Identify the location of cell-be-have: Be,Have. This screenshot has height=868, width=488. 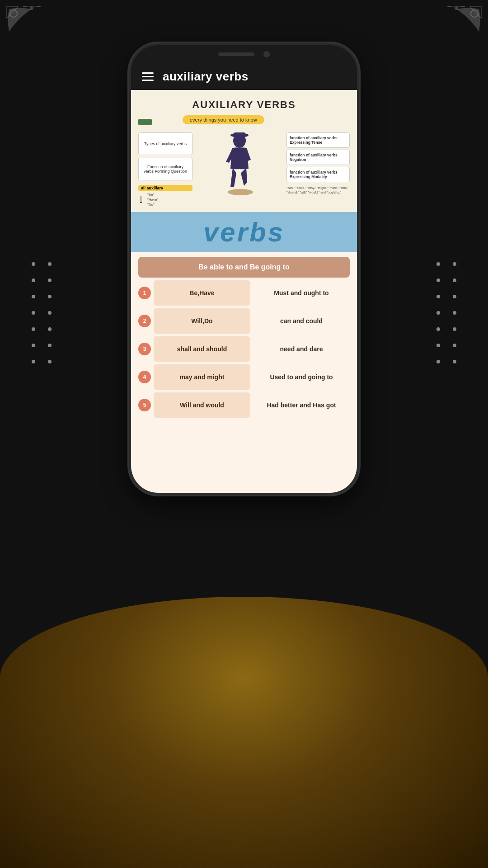
(202, 293).